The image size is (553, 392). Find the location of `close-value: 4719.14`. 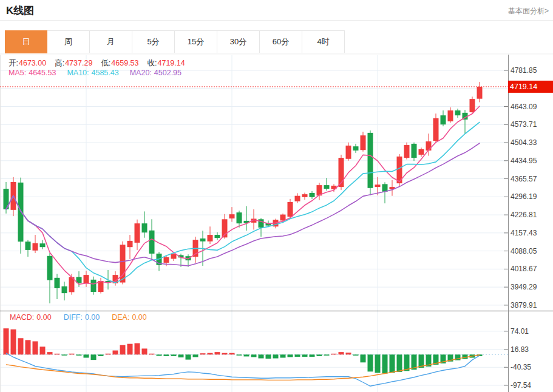

close-value: 4719.14 is located at coordinates (171, 63).